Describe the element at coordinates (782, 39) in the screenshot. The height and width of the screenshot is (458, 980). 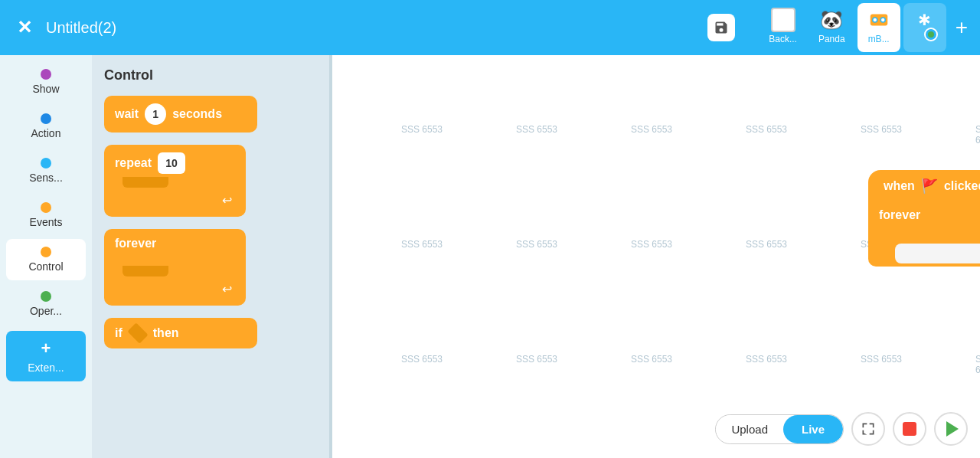
I see `tab-backdrop-label: Back...` at that location.